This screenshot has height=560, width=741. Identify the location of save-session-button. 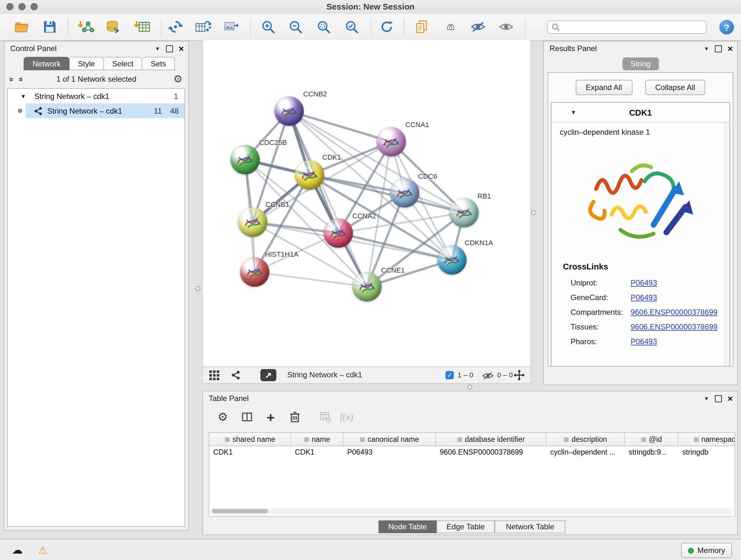
(50, 27).